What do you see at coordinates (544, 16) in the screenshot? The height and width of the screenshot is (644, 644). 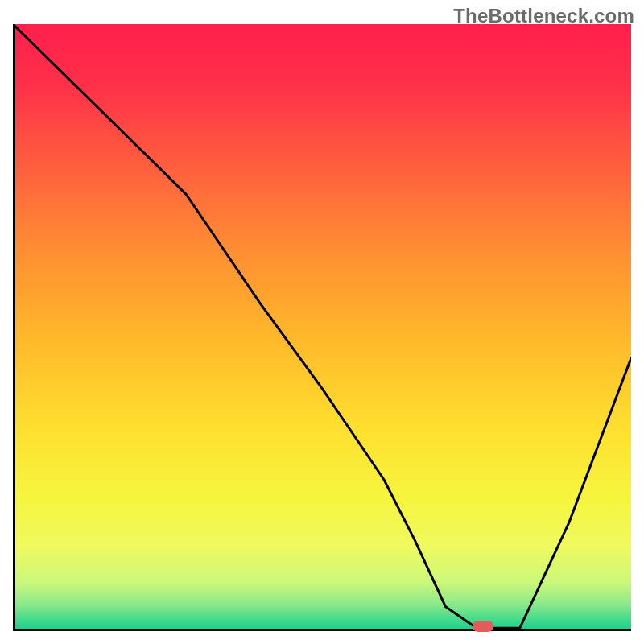 I see `watermark-text: TheBottleneck.com` at bounding box center [544, 16].